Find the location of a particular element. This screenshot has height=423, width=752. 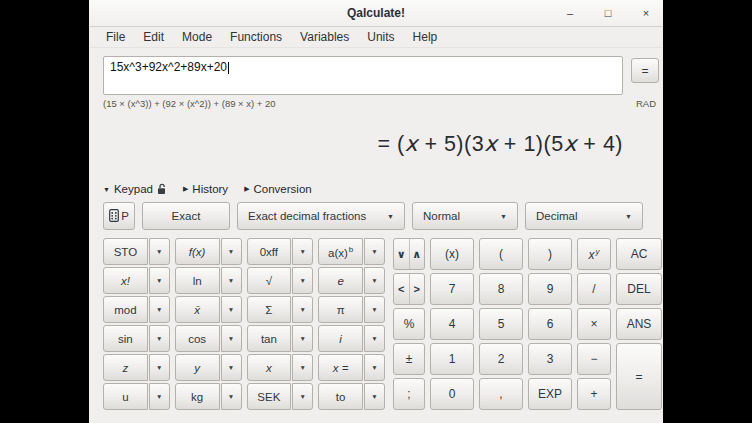

key-open-paren: ( is located at coordinates (501, 254).